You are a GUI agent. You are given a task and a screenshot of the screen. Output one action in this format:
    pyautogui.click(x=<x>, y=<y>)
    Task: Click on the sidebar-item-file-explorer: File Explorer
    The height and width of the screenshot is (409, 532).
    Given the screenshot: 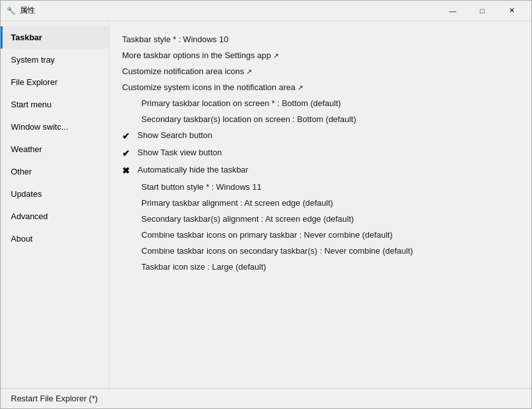 What is the action you would take?
    pyautogui.click(x=55, y=82)
    